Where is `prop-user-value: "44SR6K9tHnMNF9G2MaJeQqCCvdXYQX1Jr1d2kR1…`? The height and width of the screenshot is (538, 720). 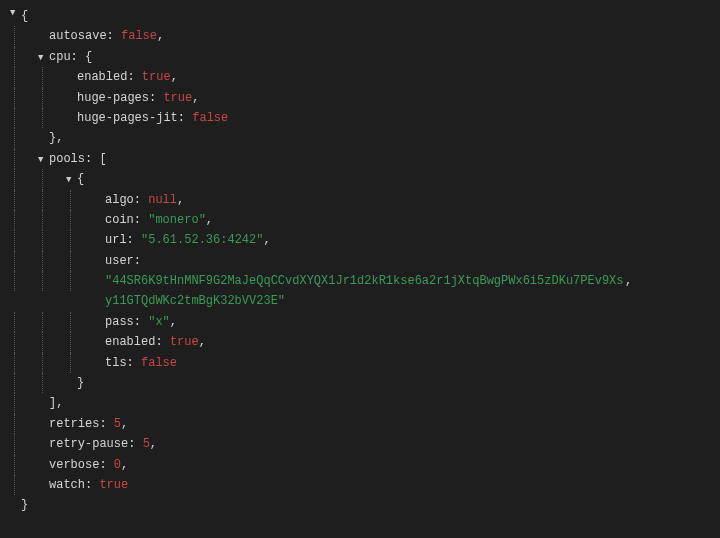 prop-user-value: "44SR6K9tHnMNF9G2MaJeQqCCvdXYQX1Jr1d2kR1… is located at coordinates (361, 292).